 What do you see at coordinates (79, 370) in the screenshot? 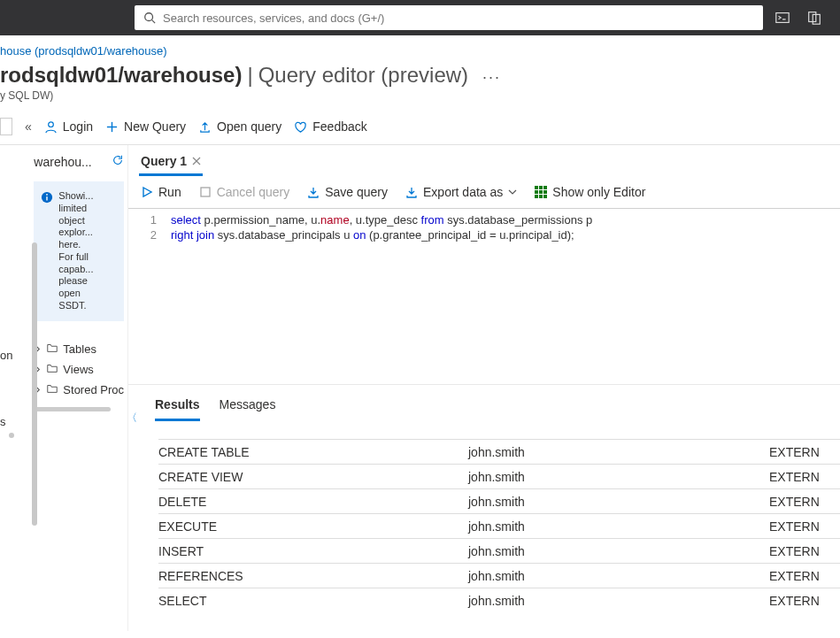
I see `tree-views: Views` at bounding box center [79, 370].